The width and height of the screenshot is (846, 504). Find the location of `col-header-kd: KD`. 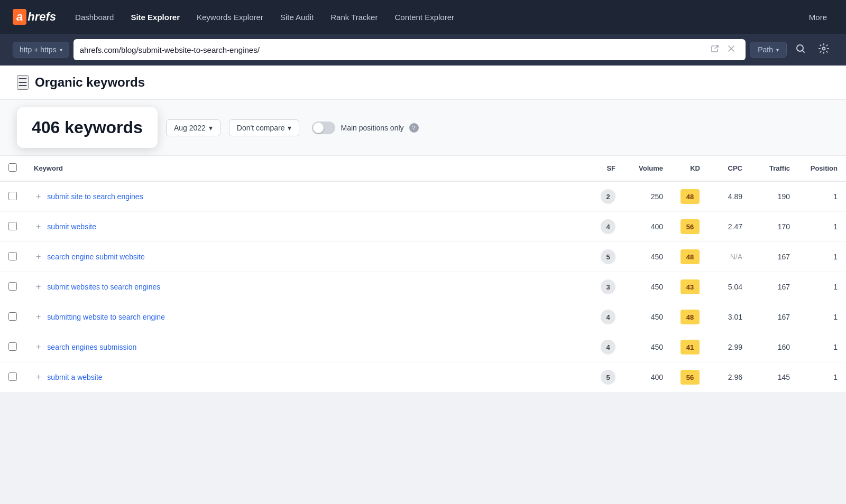

col-header-kd: KD is located at coordinates (690, 169).